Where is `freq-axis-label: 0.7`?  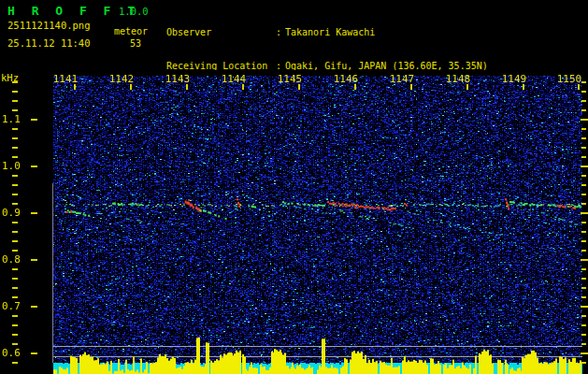 freq-axis-label: 0.7 is located at coordinates (11, 307).